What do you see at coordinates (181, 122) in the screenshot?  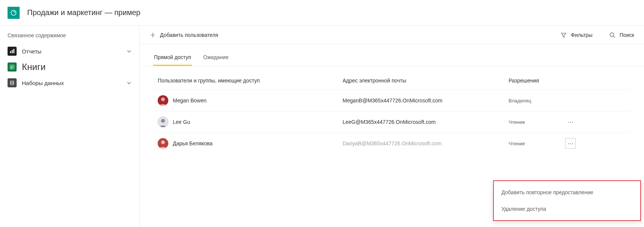 I see `user-name: Lee Gu` at bounding box center [181, 122].